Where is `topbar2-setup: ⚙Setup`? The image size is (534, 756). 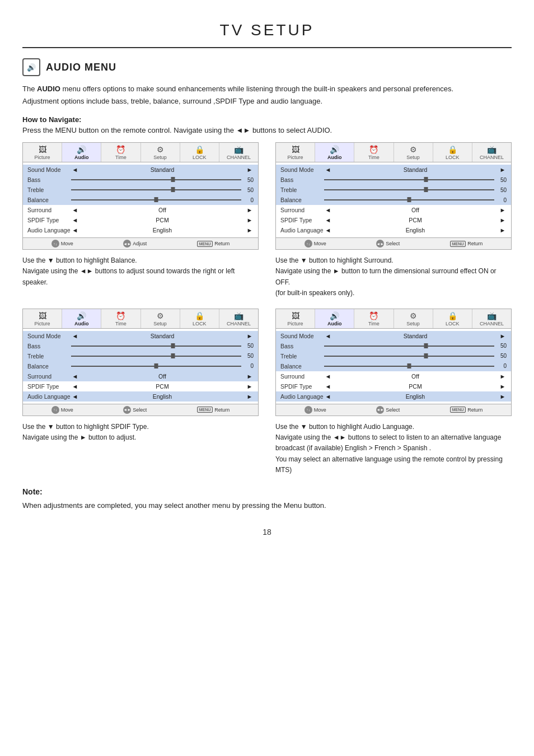
topbar2-setup: ⚙Setup is located at coordinates (414, 152).